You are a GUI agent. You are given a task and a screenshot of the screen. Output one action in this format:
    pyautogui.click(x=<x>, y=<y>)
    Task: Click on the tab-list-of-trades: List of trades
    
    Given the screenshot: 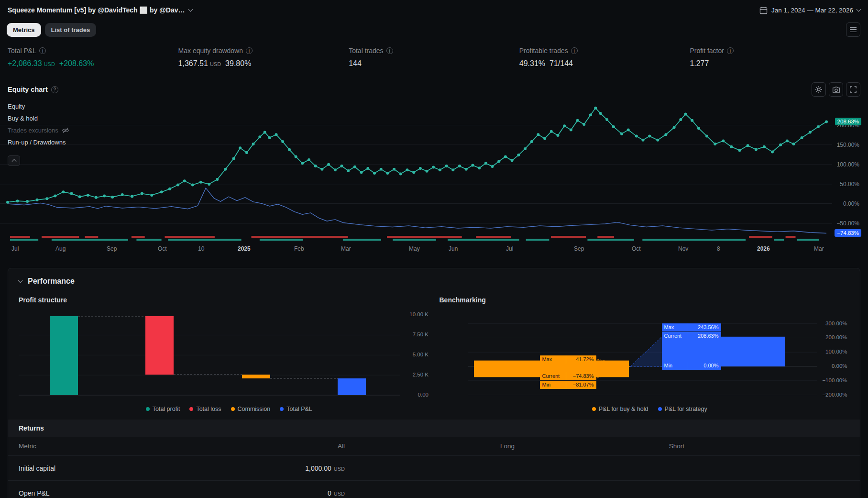 What is the action you would take?
    pyautogui.click(x=71, y=30)
    